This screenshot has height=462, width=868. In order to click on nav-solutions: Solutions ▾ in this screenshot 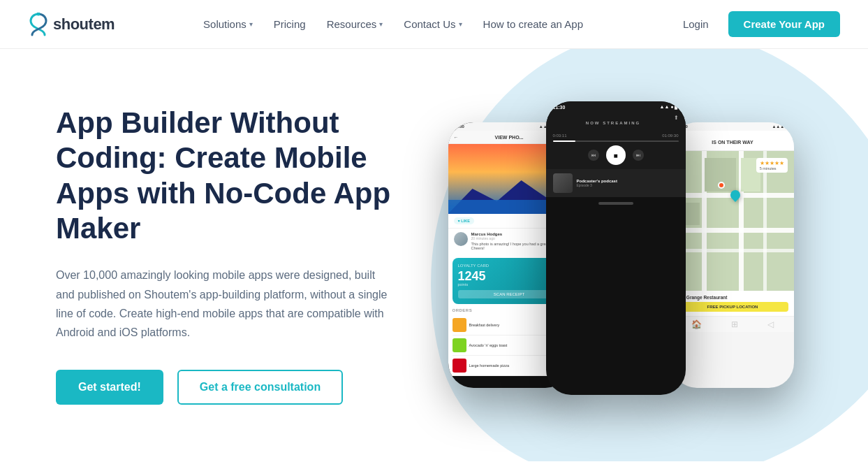, I will do `click(228, 24)`.